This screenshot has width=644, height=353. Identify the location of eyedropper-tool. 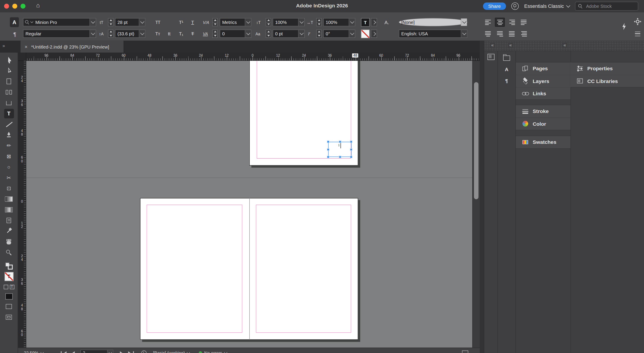
(9, 231).